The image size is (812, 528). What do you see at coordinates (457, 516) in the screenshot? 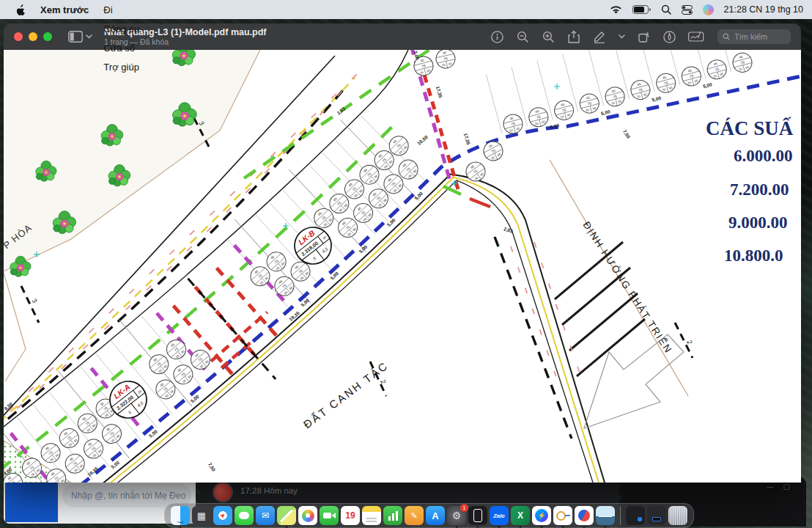
I see `dock-item-settings: ⚙1` at bounding box center [457, 516].